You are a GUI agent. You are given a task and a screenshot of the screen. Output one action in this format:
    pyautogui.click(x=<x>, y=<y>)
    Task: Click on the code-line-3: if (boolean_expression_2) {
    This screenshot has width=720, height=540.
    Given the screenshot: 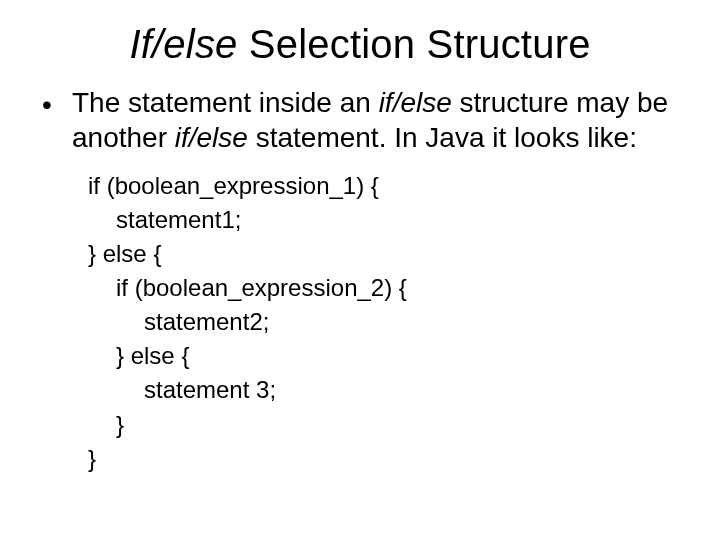 What is the action you would take?
    pyautogui.click(x=384, y=288)
    